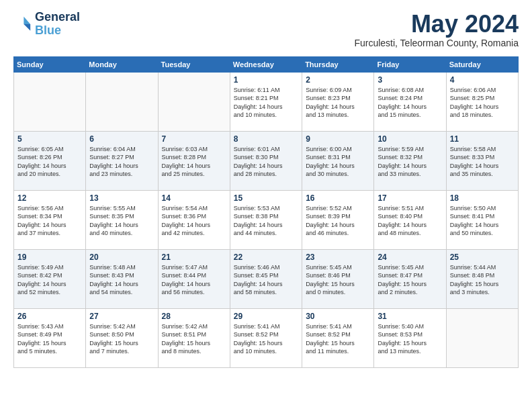  What do you see at coordinates (410, 64) in the screenshot?
I see `day-of-week-header: Friday` at bounding box center [410, 64].